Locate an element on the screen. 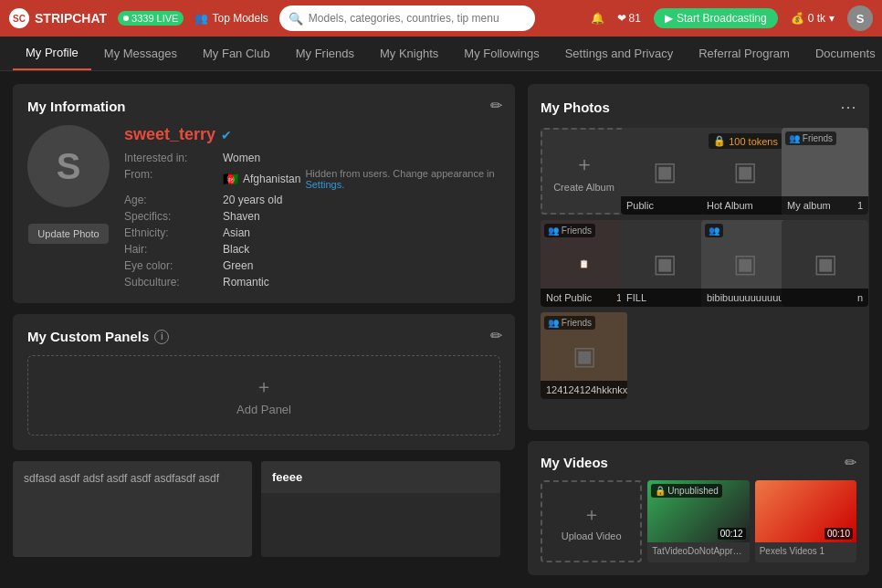 This screenshot has height=588, width=882. search-bar: 🔍 is located at coordinates (407, 18).